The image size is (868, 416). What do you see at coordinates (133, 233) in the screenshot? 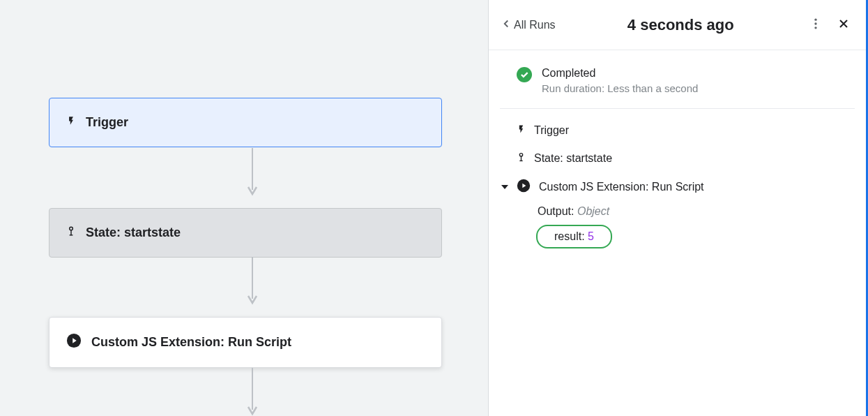
I see `flow-node-label: State: startstate` at bounding box center [133, 233].